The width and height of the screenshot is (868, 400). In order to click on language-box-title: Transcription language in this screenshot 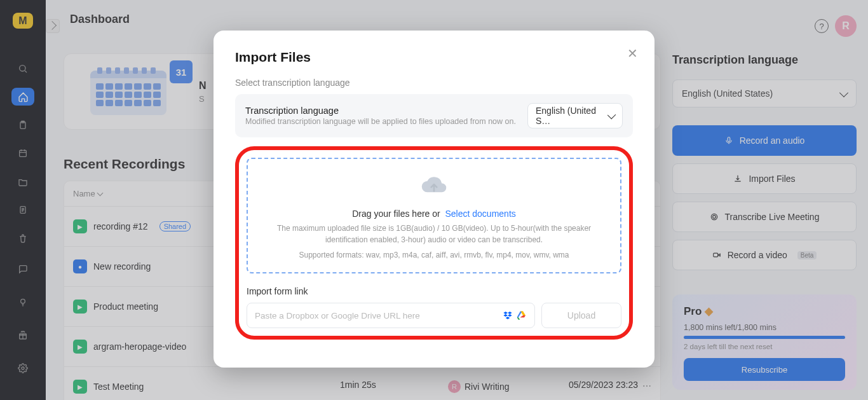, I will do `click(381, 111)`.